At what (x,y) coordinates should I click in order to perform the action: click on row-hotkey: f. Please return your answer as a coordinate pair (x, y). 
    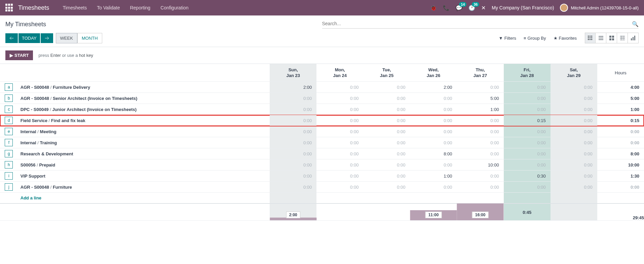
    Looking at the image, I should click on (9, 143).